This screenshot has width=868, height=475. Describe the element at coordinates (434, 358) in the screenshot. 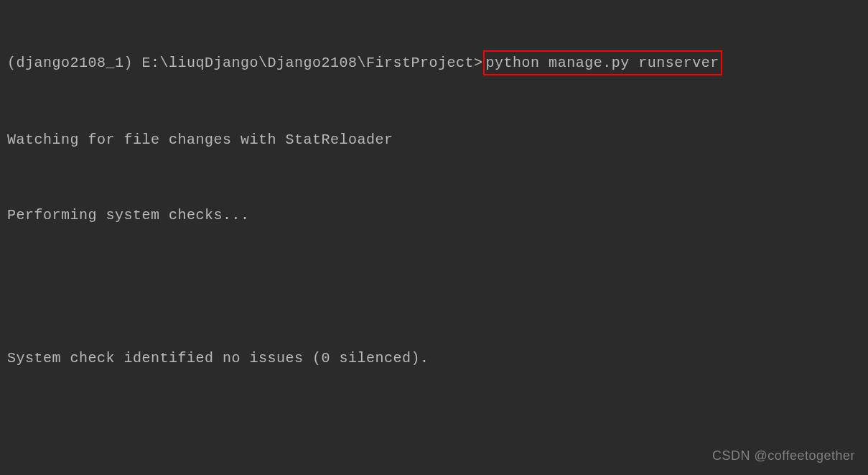

I see `output-line: System check identified no issues (0 sil…` at that location.